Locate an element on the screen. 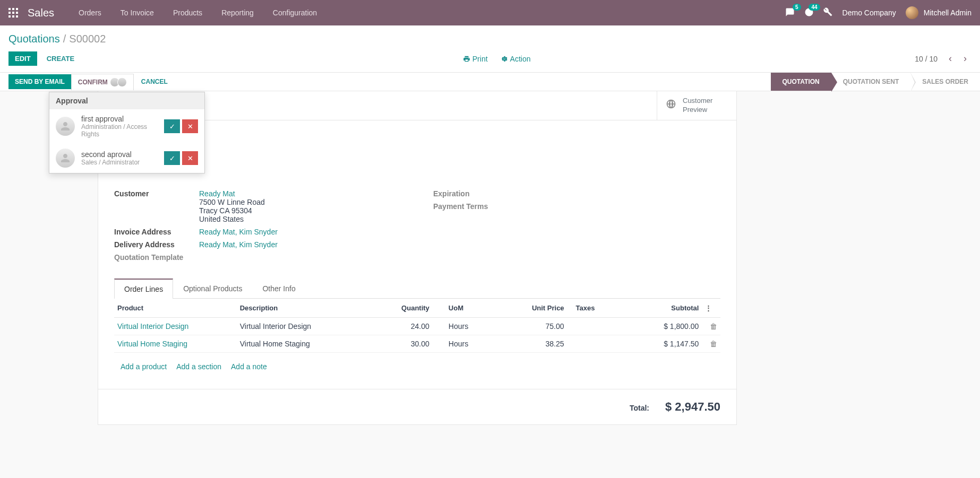 This screenshot has width=980, height=478. invoice-address-label: Invoice Address is located at coordinates (157, 232).